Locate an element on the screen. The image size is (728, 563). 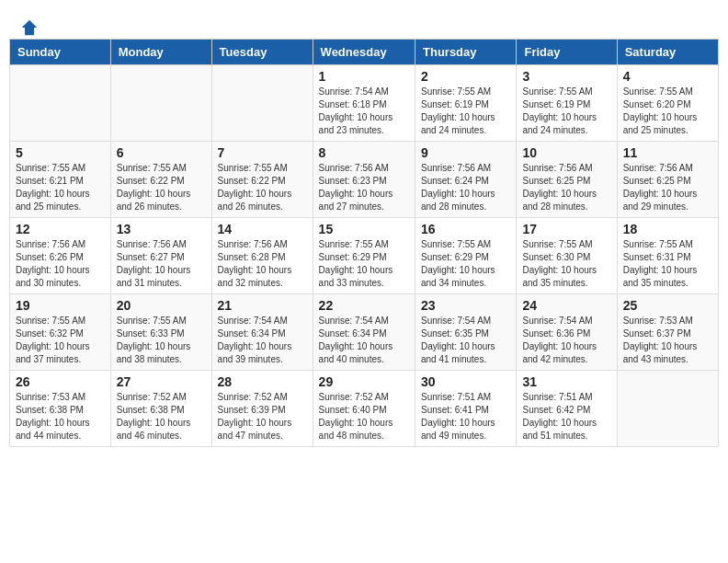
calendar-week-row: 12Sunrise: 7:56 AM Sunset: 6:26 PM Dayli… is located at coordinates (364, 256).